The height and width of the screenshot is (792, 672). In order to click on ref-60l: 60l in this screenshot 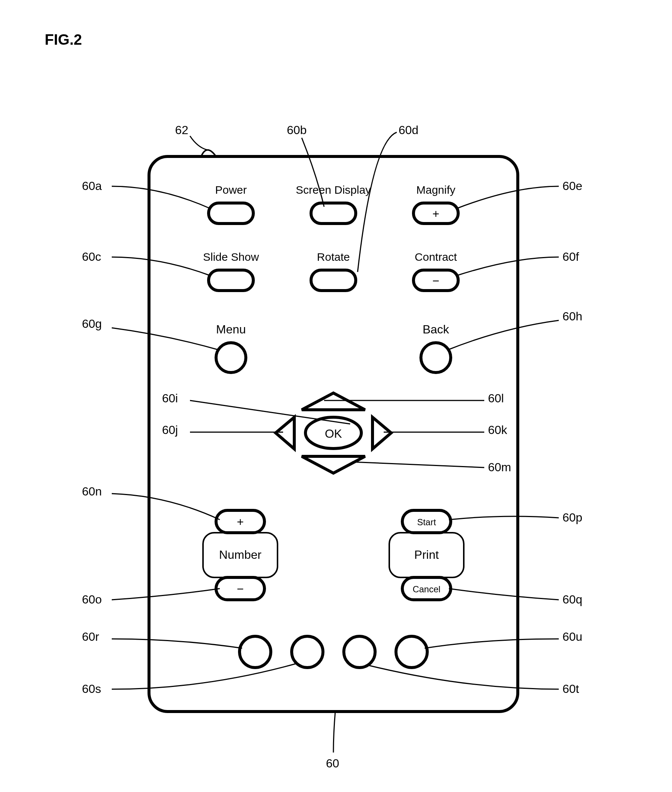, I will do `click(496, 398)`.